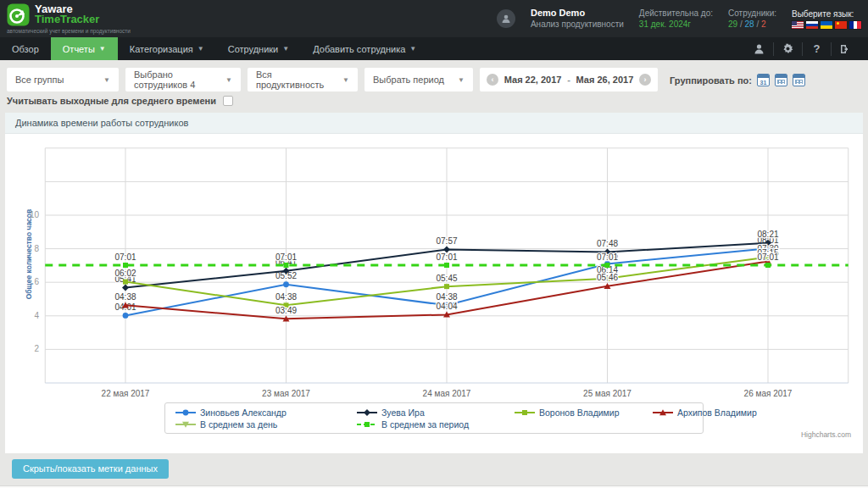 This screenshot has width=868, height=488. I want to click on svg-text: 07:57, so click(446, 241).